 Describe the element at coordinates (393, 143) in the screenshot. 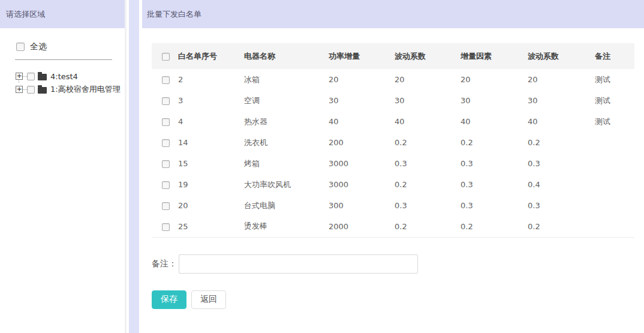

I see `table-row: 14 洗衣机 200 0.2 0.2 0.2` at that location.